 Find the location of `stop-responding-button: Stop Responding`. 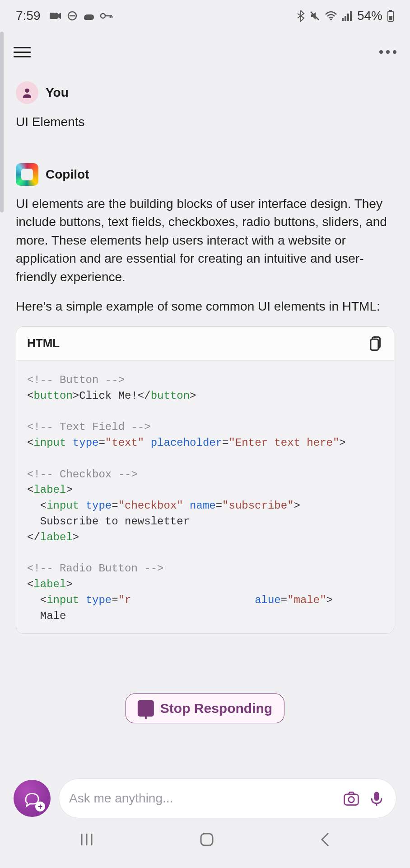

stop-responding-button: Stop Responding is located at coordinates (205, 708).